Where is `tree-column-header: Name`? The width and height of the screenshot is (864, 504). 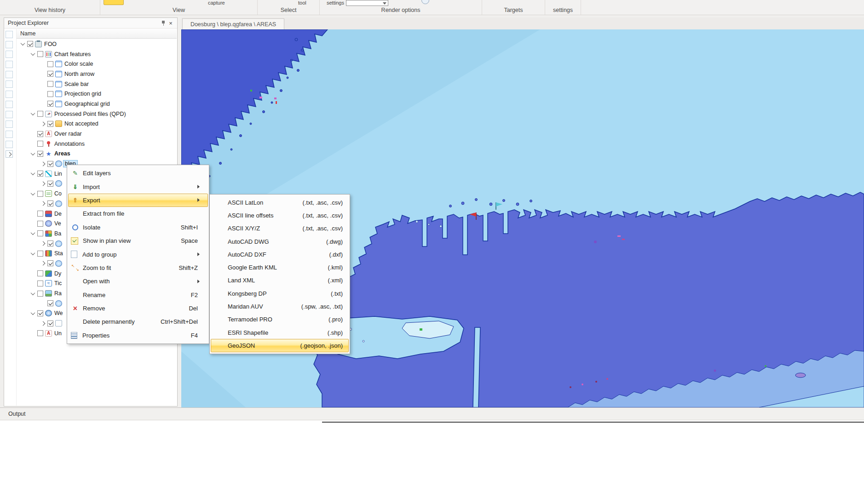 tree-column-header: Name is located at coordinates (97, 34).